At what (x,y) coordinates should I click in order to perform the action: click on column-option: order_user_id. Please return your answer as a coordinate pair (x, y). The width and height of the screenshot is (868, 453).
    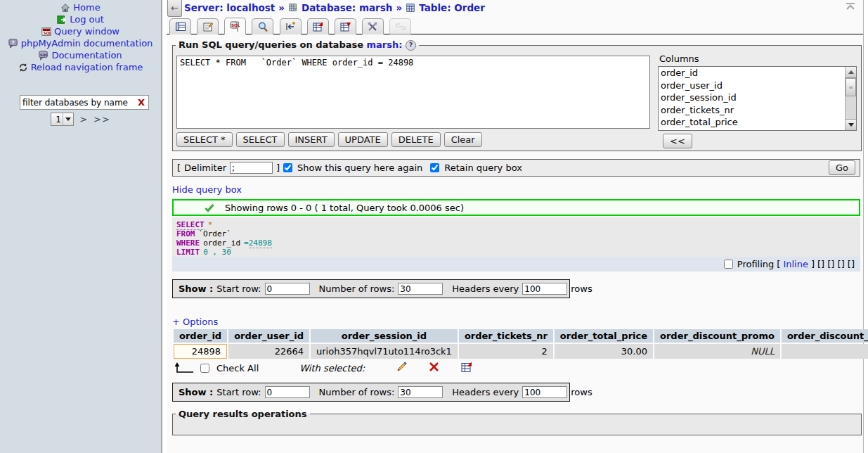
    Looking at the image, I should click on (758, 86).